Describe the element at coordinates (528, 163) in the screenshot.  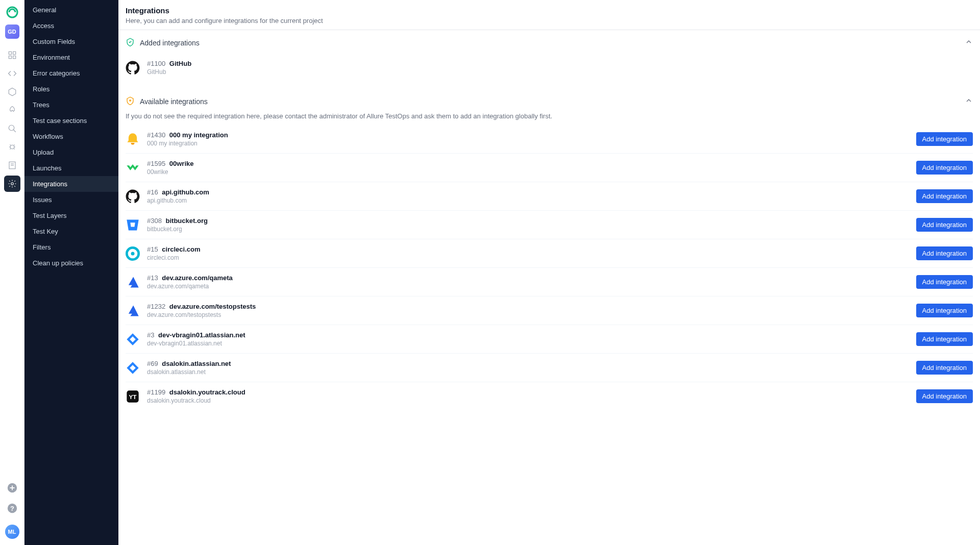
I see `integration-title: #1595 00wrike` at that location.